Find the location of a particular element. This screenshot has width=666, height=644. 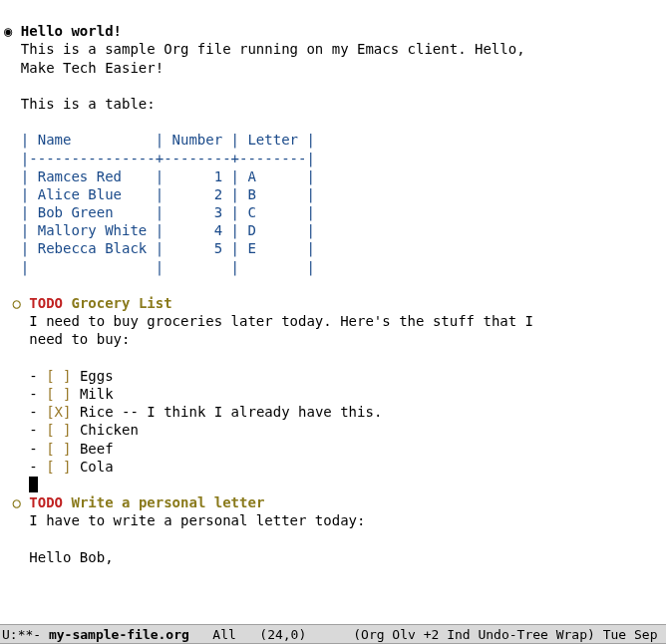

headline-2-title: Write a personal letter is located at coordinates (167, 502).